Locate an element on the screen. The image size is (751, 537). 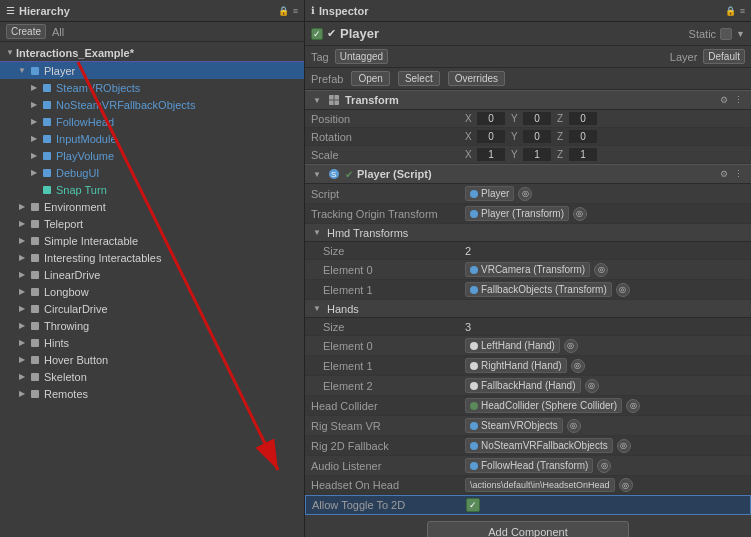
hierarchy-item-throwing: Throwing is located at coordinates (152, 326).